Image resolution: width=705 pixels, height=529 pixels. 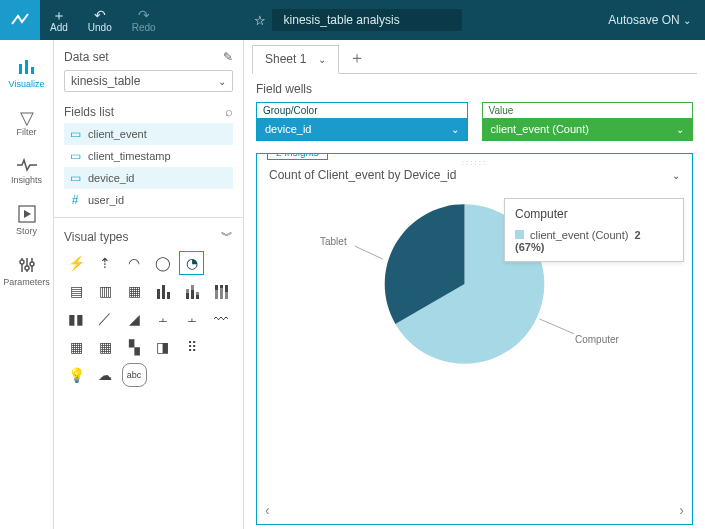 I want to click on viz-gauge: ◠, so click(x=134, y=263).